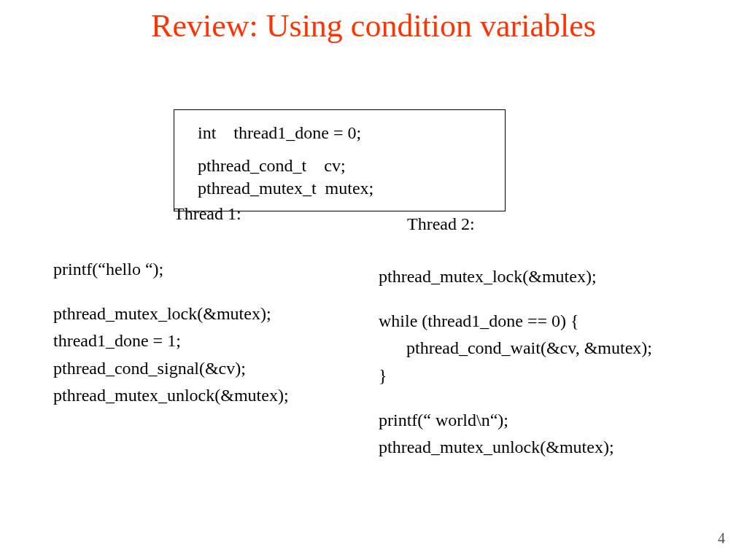 This screenshot has width=747, height=560. I want to click on code-line: }, so click(539, 376).